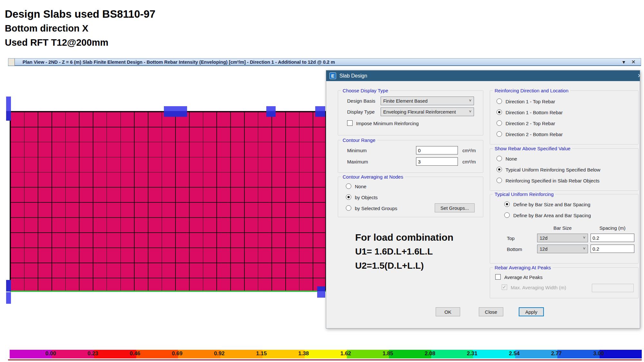 The width and height of the screenshot is (644, 362). What do you see at coordinates (321, 292) in the screenshot?
I see `support-marker-bottom-right` at bounding box center [321, 292].